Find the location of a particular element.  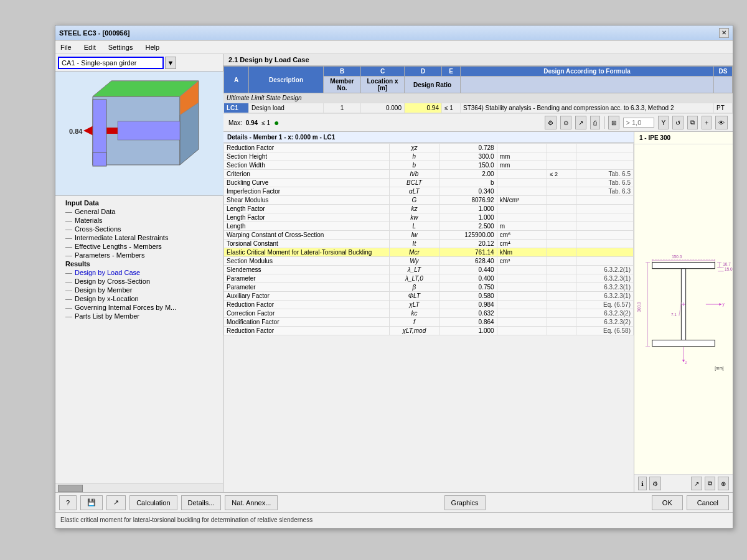

gear-icon-btn: ⊙ is located at coordinates (566, 123).